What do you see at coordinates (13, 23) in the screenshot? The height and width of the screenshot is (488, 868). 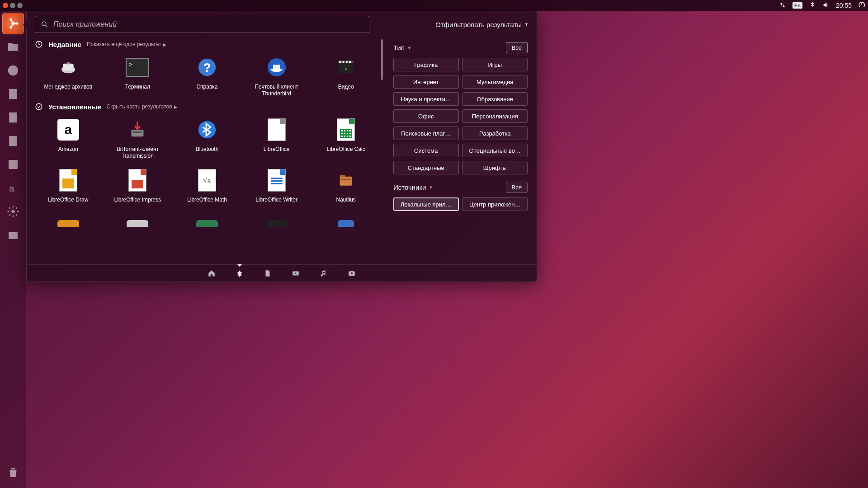 I see `dash-button` at bounding box center [13, 23].